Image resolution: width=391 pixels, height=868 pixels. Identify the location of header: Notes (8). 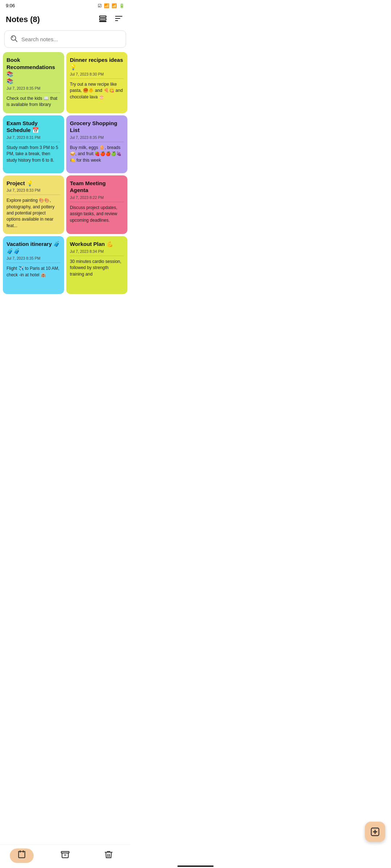
(65, 20).